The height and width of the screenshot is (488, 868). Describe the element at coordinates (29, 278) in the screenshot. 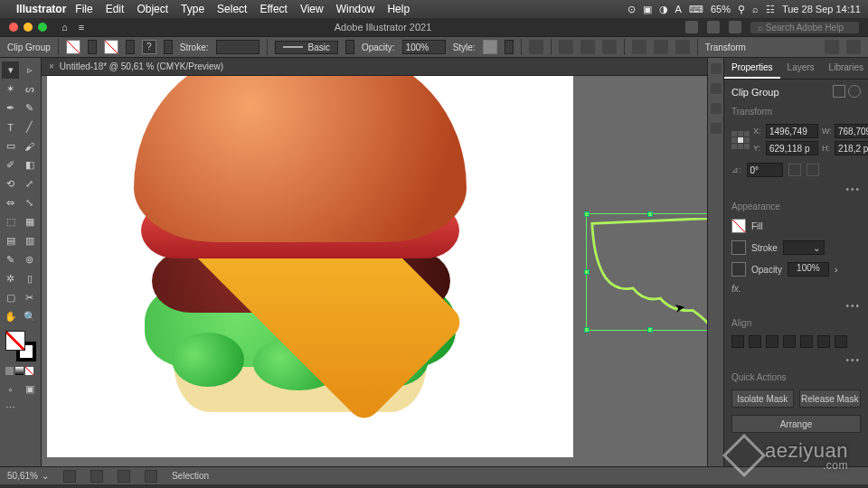

I see `graph-tool: ▯` at that location.